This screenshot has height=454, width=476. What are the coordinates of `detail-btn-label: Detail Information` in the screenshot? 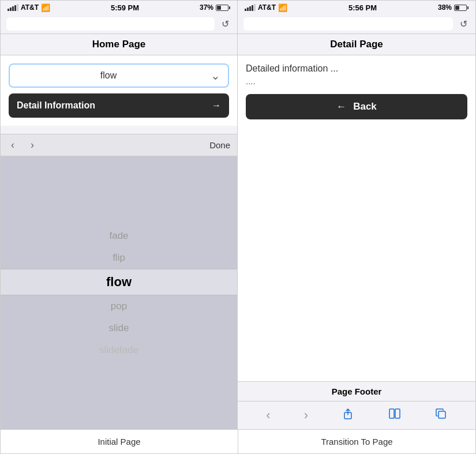 It's located at (56, 106).